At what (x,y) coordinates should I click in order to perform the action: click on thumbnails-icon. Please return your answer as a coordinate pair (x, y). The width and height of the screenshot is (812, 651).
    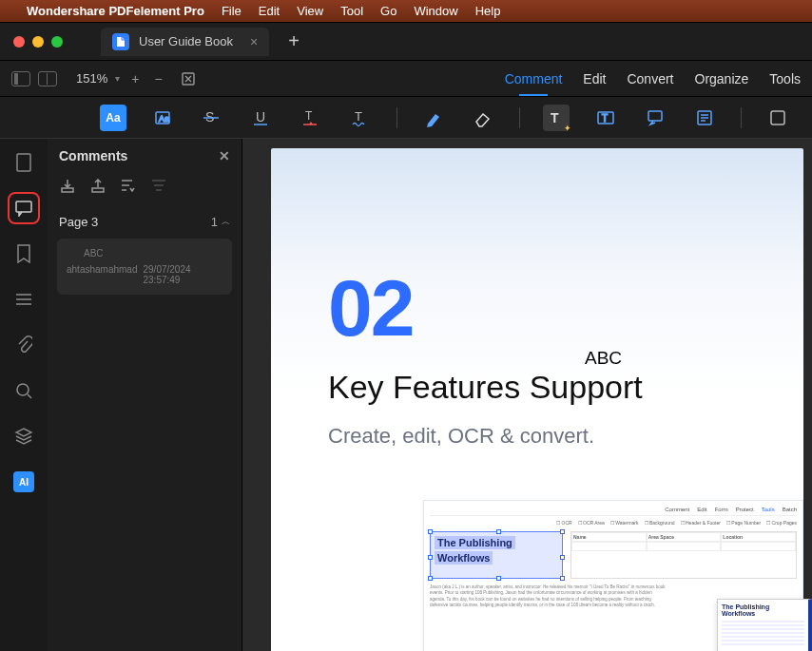
    Looking at the image, I should click on (24, 163).